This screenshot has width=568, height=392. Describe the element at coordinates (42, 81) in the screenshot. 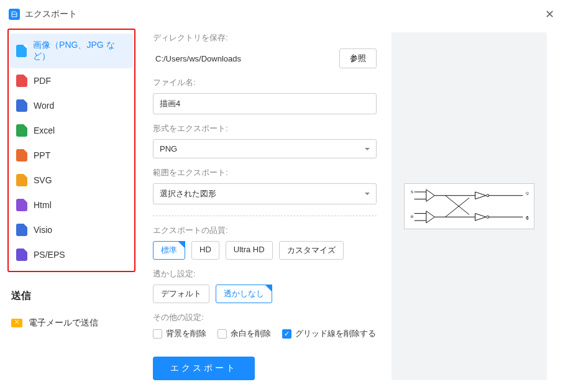

I see `format-item-label: PDF` at that location.